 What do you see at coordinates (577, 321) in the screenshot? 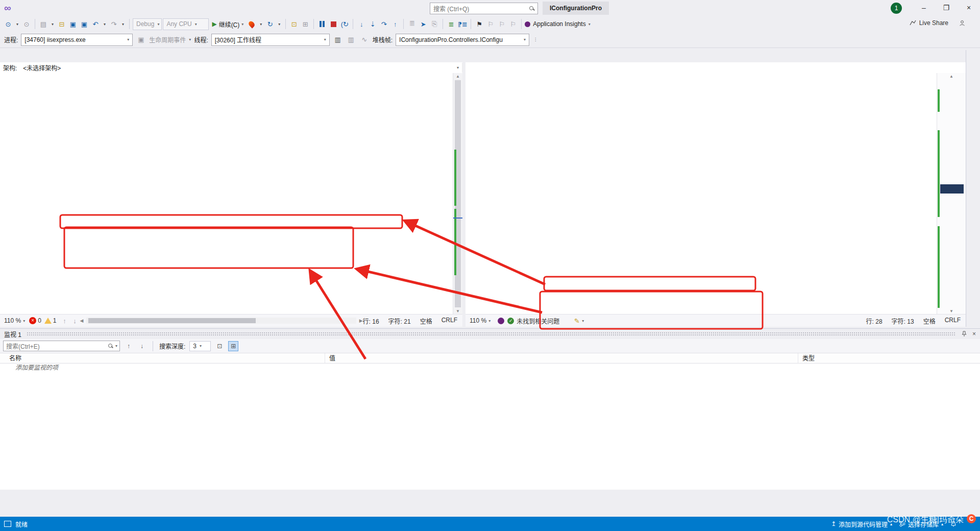
I see `edit-pen-icon: ✎` at bounding box center [577, 321].